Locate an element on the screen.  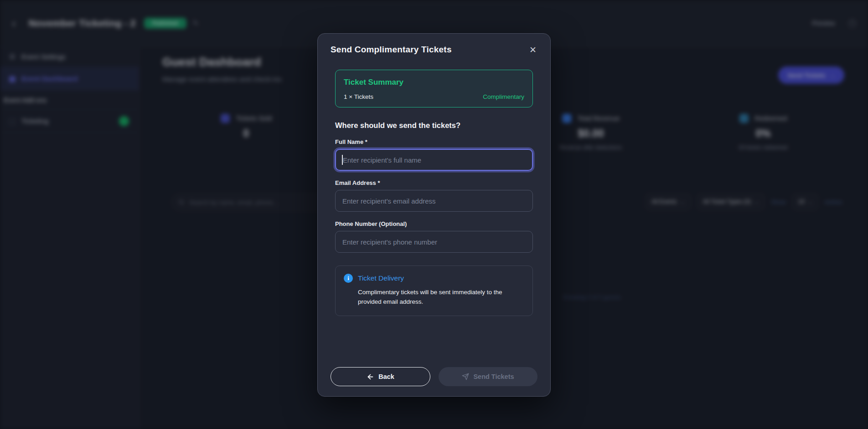
modal-title: Send Complimentary Tickets is located at coordinates (391, 50).